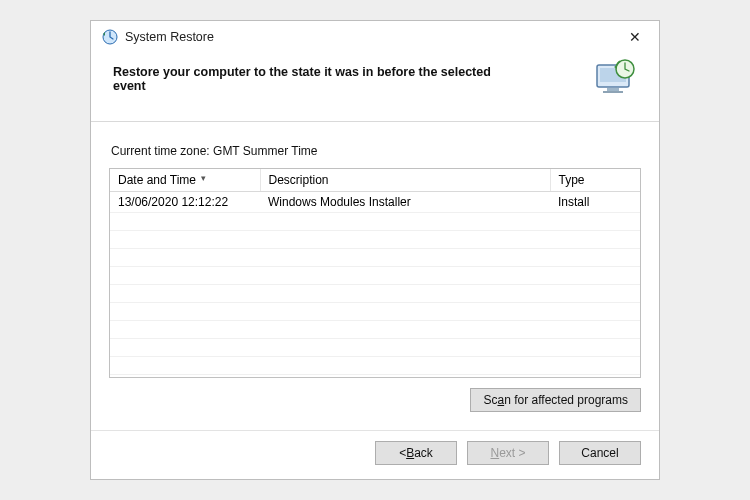  I want to click on column-header-type: Type, so click(595, 180).